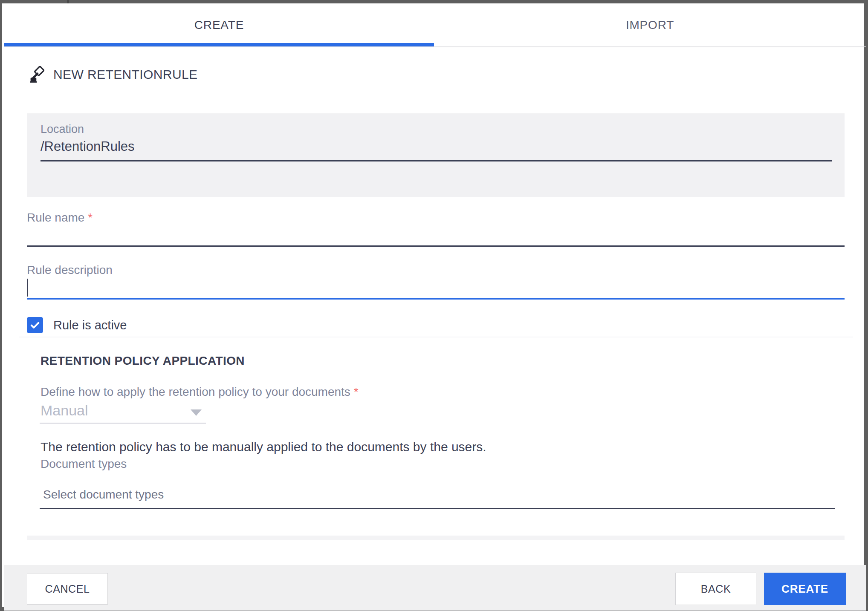 This screenshot has width=868, height=611. I want to click on rule-name-input, so click(436, 236).